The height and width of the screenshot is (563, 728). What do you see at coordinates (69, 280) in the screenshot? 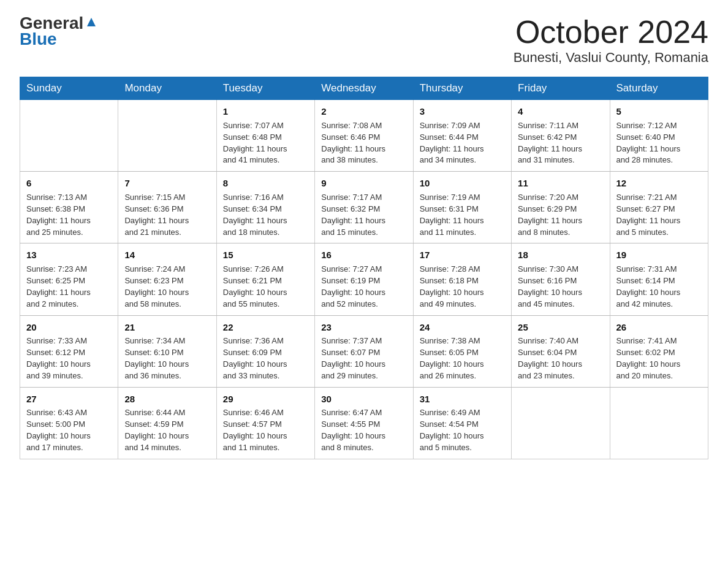
I see `calendar-cell: 13Sunrise: 7:23 AM Sunset: 6:25 PM Dayli…` at bounding box center [69, 280].